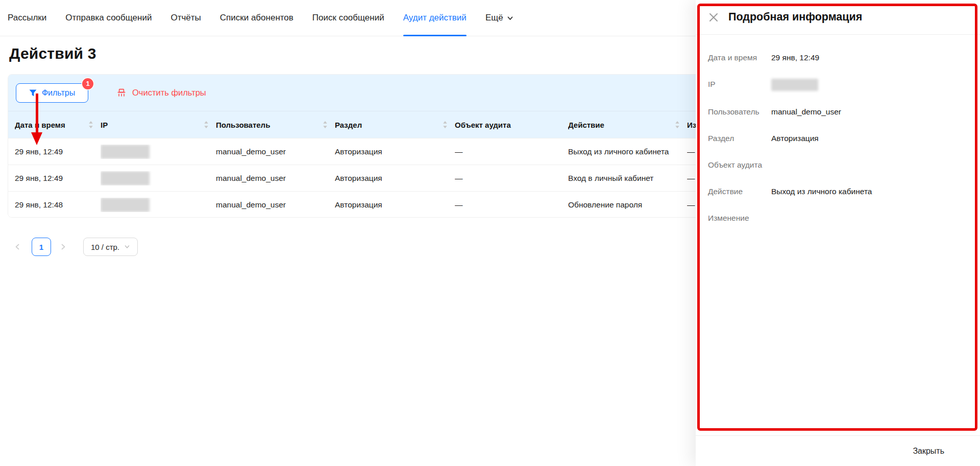  What do you see at coordinates (795, 138) in the screenshot?
I see `field-value: Авторизация` at bounding box center [795, 138].